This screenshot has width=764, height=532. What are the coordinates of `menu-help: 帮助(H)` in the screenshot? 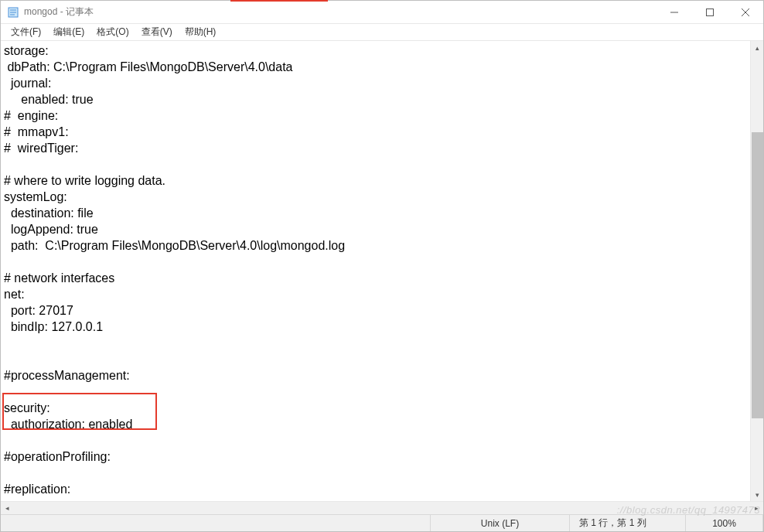 It's located at (201, 32).